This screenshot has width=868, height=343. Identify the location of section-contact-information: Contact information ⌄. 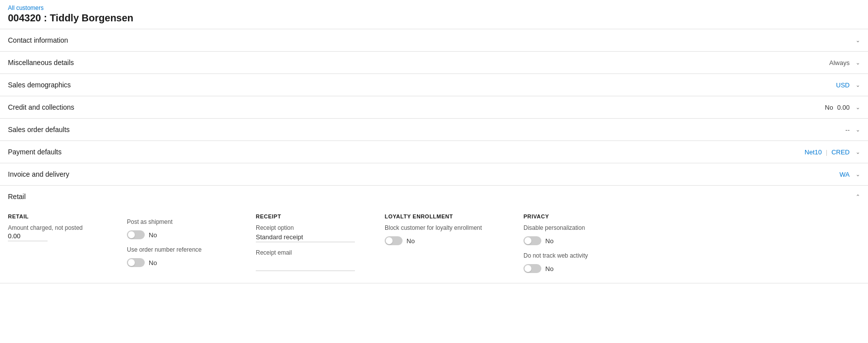
(434, 41).